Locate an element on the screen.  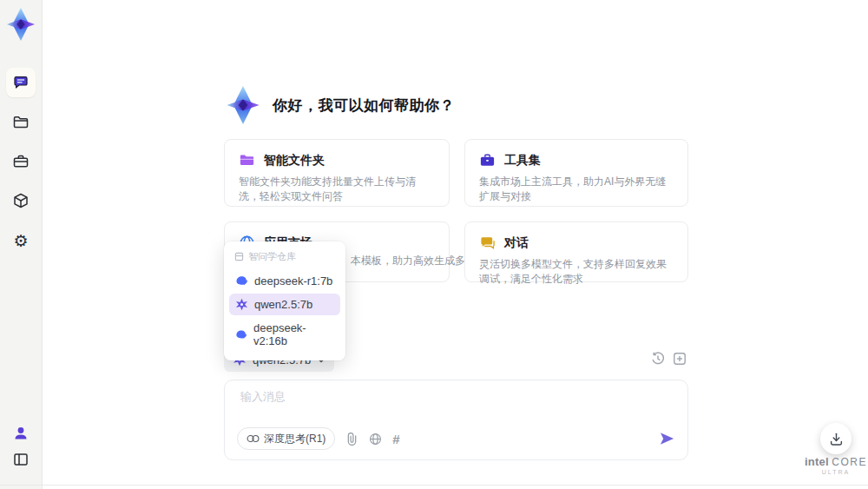
deep-think-label: 深度思考(R1) is located at coordinates (295, 439).